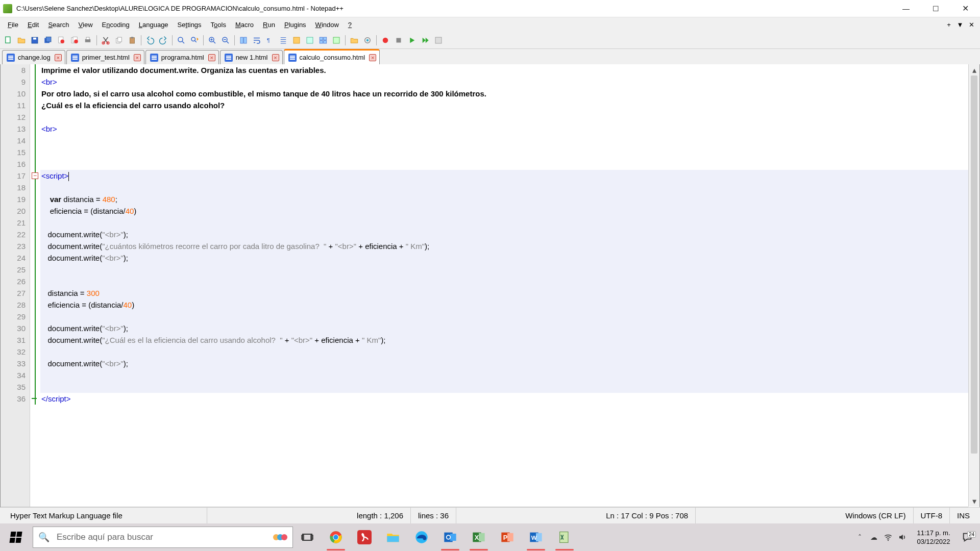  Describe the element at coordinates (11, 58) in the screenshot. I see `file-icon` at that location.